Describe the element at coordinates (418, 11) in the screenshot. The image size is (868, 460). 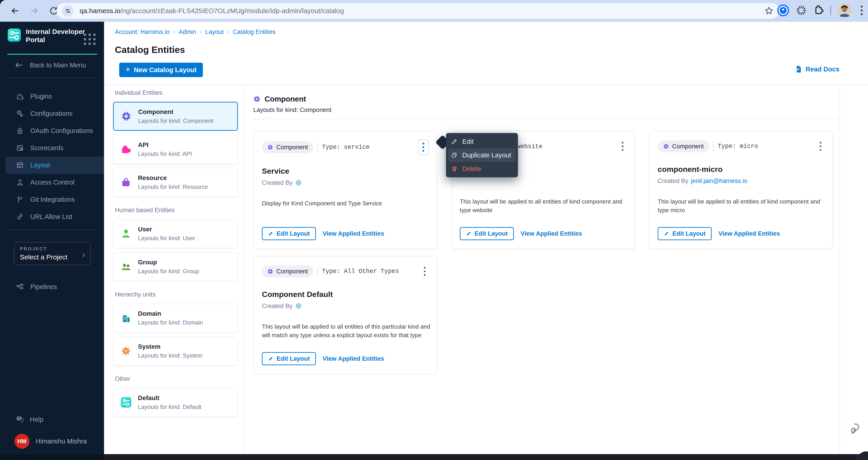
I see `url-bar: qa.harness.io/ng/account/zEaak-FLS425IEO…` at that location.